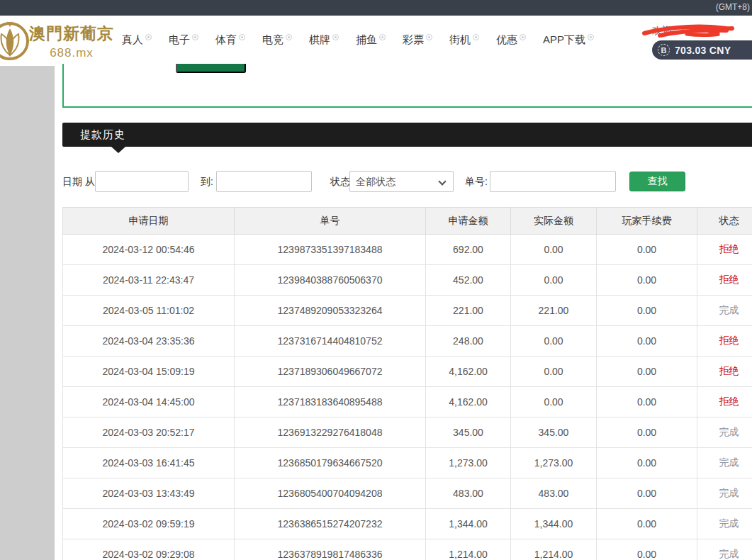 Image resolution: width=752 pixels, height=560 pixels. What do you see at coordinates (142, 181) in the screenshot?
I see `date-from-input` at bounding box center [142, 181].